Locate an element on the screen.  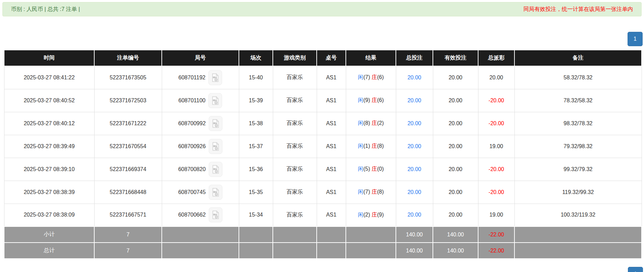
cell-time: 2025-03-27 08:40:52 is located at coordinates (49, 101).